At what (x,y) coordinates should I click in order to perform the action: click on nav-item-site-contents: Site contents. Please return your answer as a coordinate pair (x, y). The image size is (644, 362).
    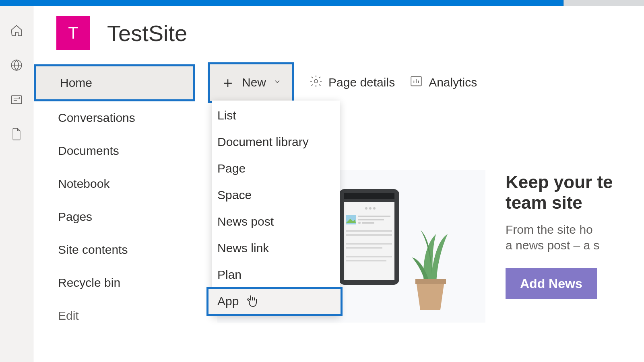
    Looking at the image, I should click on (114, 250).